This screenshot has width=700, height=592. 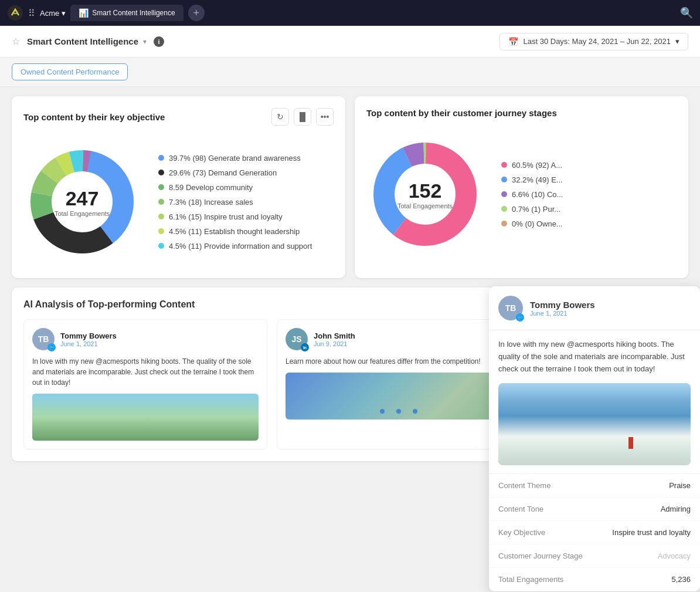 I want to click on card-title-left: Top content by their key objective, so click(x=94, y=117).